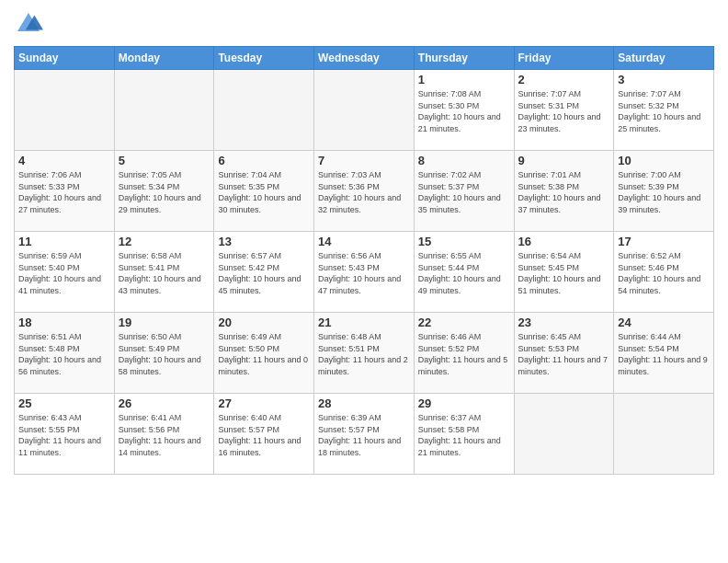 The width and height of the screenshot is (728, 563). What do you see at coordinates (60, 204) in the screenshot?
I see `daylight-label: Daylight: 10 hours and 27 minutes.` at bounding box center [60, 204].